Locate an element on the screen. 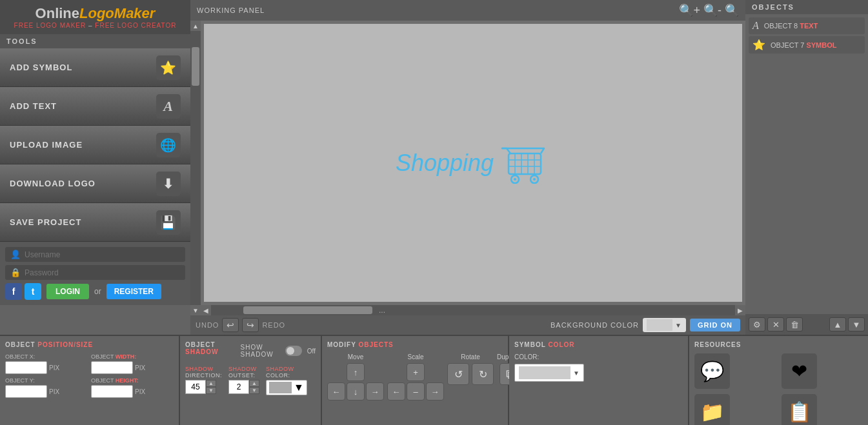  move-left-button: ← is located at coordinates (336, 391).